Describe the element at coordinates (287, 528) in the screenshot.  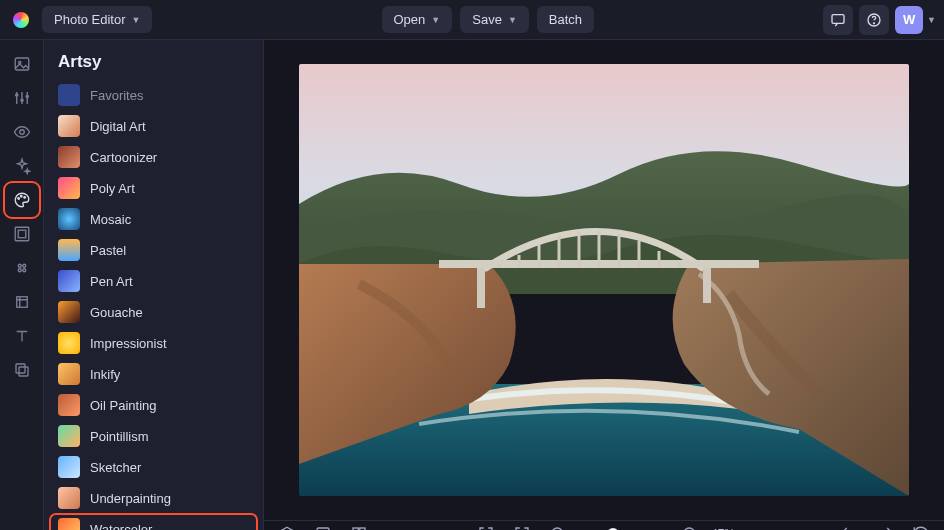
I see `layers-icon` at that location.